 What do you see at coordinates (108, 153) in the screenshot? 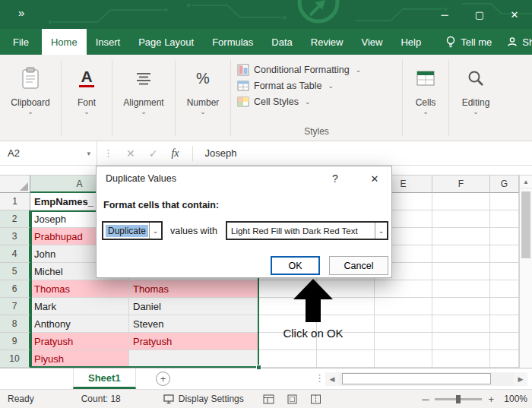
I see `formula-bar-splitter: ⋮` at bounding box center [108, 153].